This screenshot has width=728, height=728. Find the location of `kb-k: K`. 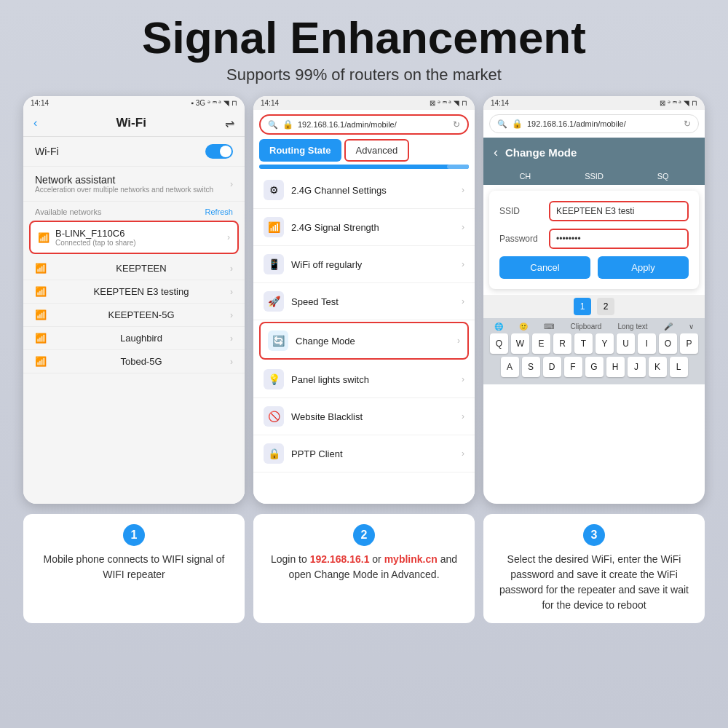

kb-k: K is located at coordinates (658, 367).